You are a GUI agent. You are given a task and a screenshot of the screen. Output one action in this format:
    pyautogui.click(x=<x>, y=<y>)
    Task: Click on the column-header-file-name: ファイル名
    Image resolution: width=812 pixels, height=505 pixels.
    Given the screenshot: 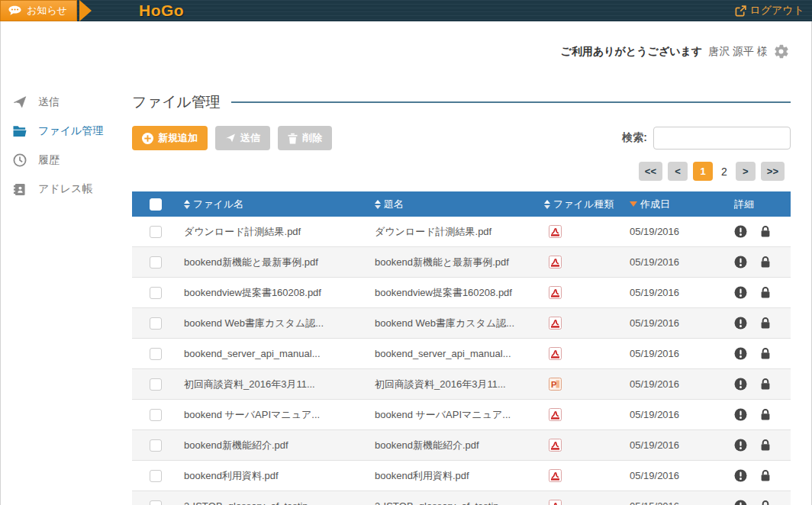 What is the action you would take?
    pyautogui.click(x=275, y=204)
    